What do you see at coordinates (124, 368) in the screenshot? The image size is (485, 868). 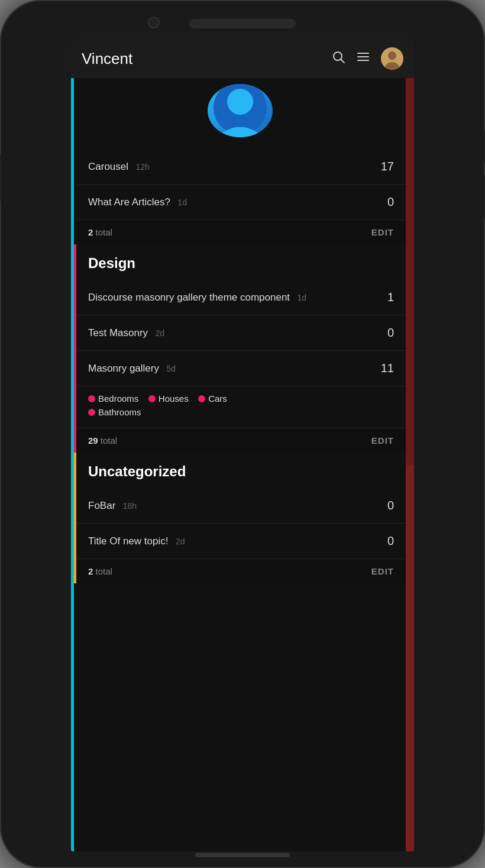 I see `topic-title: Masonry gallery` at bounding box center [124, 368].